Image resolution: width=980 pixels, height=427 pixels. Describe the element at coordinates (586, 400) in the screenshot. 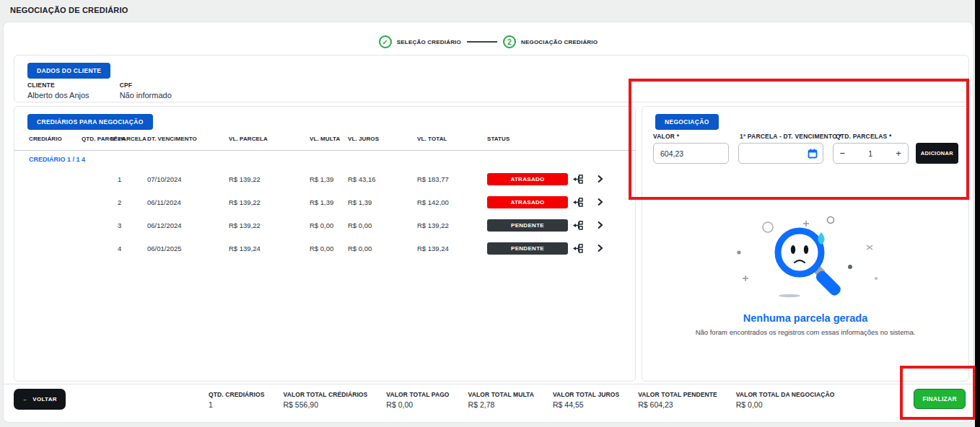

I see `total-valor-juros: VALOR TOTAL JUROS R$ 44,55` at that location.